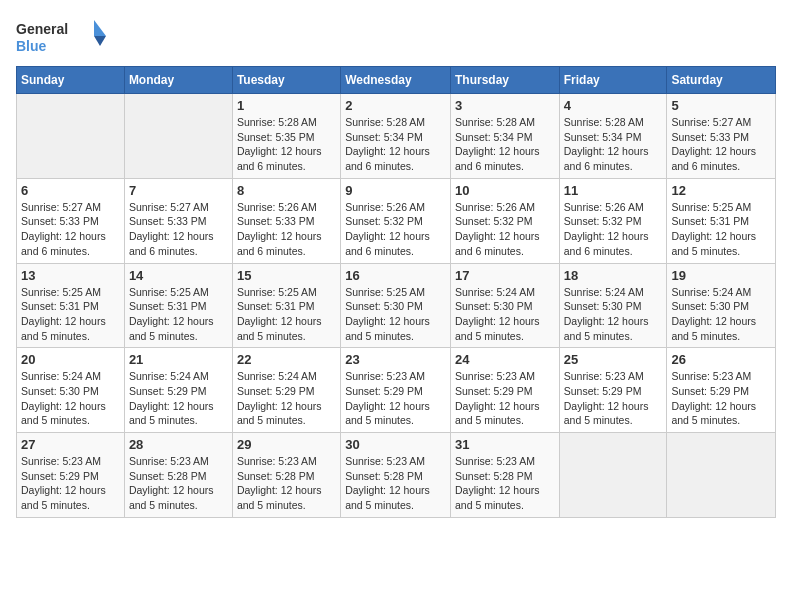 The height and width of the screenshot is (612, 792). Describe the element at coordinates (613, 220) in the screenshot. I see `calendar-cell: 11Sunrise: 5:26 AM Sunset: 5:32 PM Dayli…` at that location.